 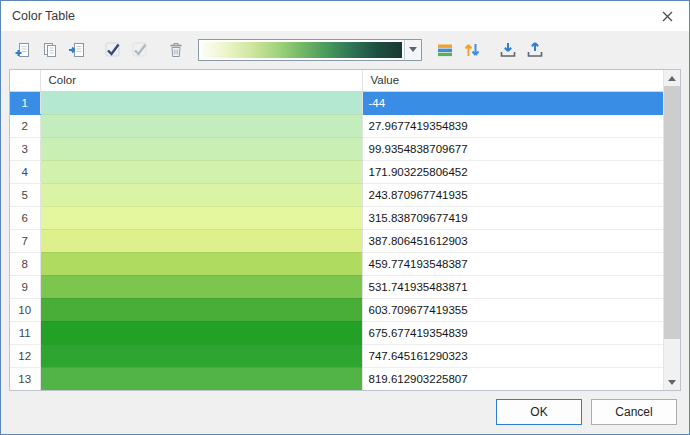 I want to click on header-row: Color Value, so click(x=336, y=80).